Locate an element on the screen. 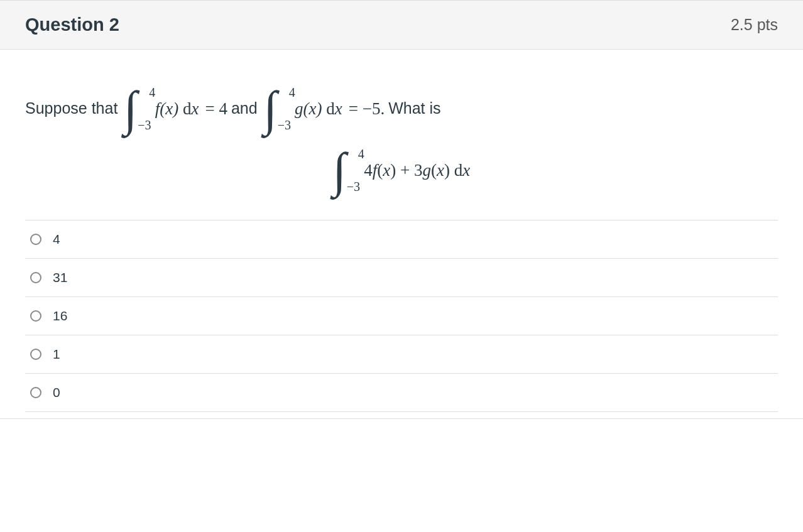 The image size is (803, 532). prompt-line-2: ∫ 4 −3 4f(x) + 3g(x) dx is located at coordinates (402, 170).